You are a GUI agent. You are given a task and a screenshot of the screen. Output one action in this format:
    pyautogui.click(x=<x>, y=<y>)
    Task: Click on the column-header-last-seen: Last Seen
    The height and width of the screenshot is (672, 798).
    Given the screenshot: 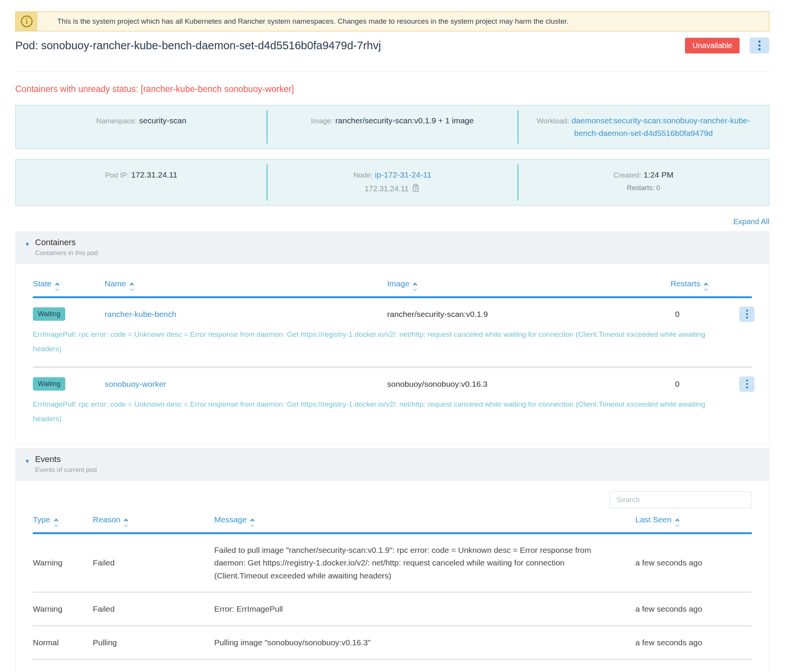 What is the action you would take?
    pyautogui.click(x=693, y=521)
    